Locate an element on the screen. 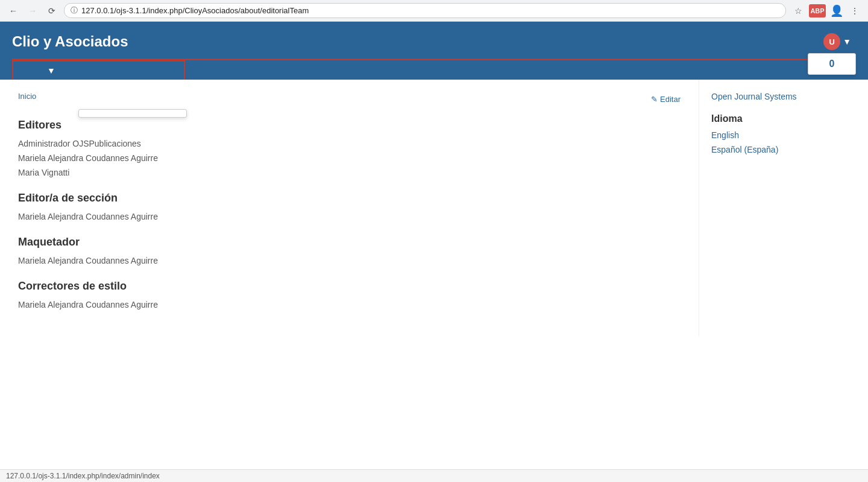  reload-button: ⟳ is located at coordinates (52, 11).